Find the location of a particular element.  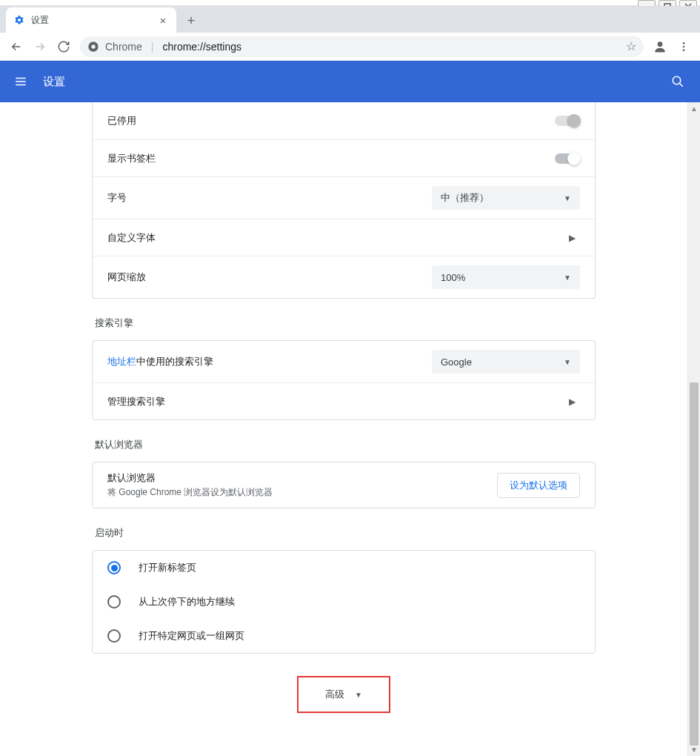

startup-option-continue: 从上次停下的地方继续 is located at coordinates (344, 602).